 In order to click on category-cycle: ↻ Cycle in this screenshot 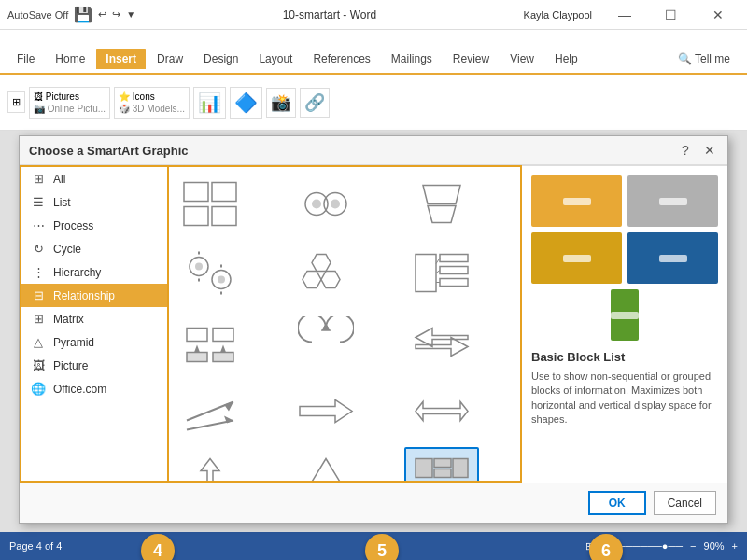, I will do `click(94, 248)`.